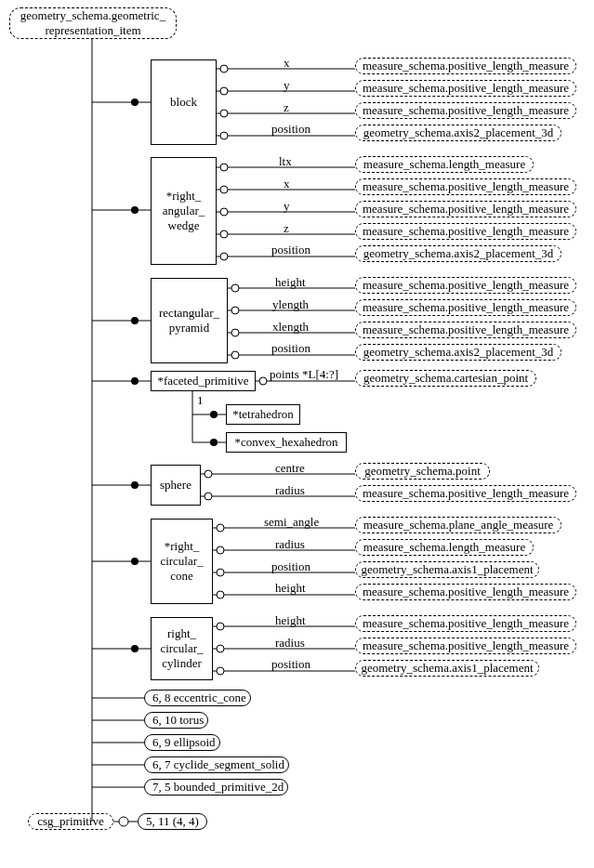  Describe the element at coordinates (285, 162) in the screenshot. I see `attr-label: ltx` at that location.